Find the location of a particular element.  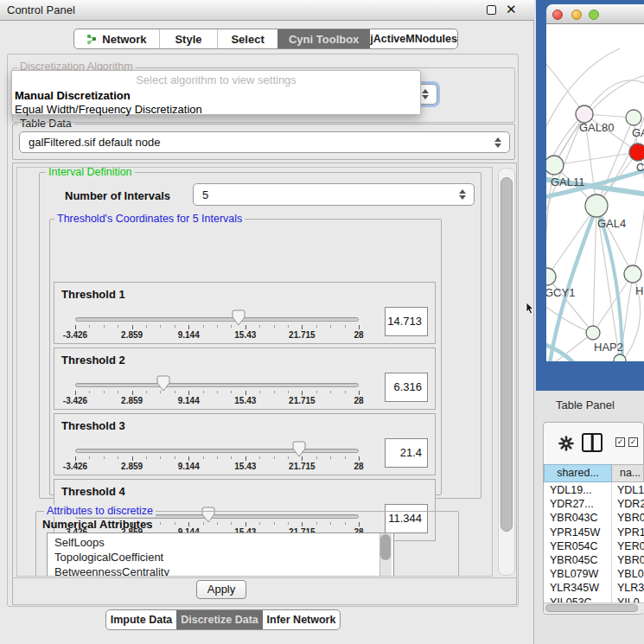

threshold-value-field: 14.713 is located at coordinates (406, 322).